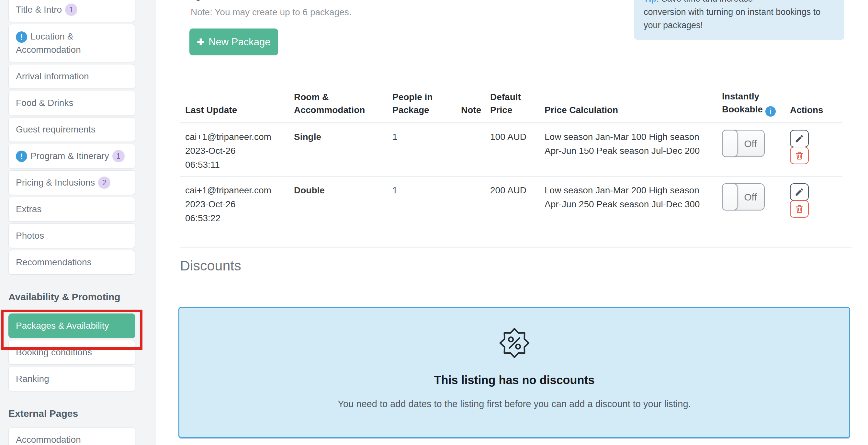 Image resolution: width=868 pixels, height=445 pixels. What do you see at coordinates (338, 203) in the screenshot?
I see `cell-room: Double` at bounding box center [338, 203].